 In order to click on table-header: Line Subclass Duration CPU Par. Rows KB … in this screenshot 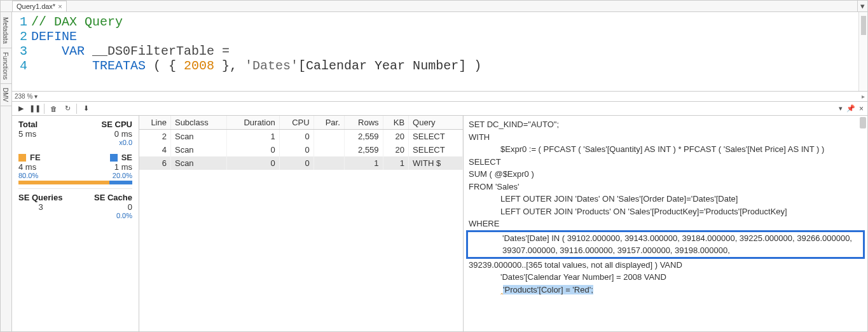, I will do `click(301, 123)`.